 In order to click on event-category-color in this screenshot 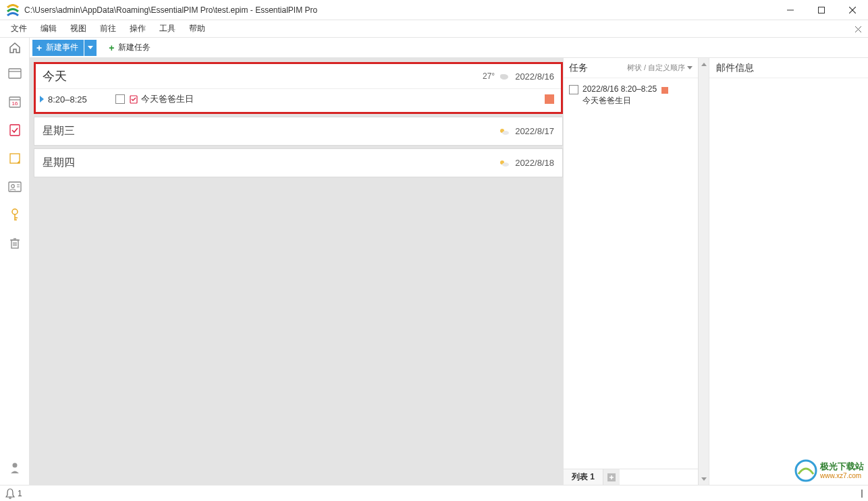, I will do `click(549, 99)`.